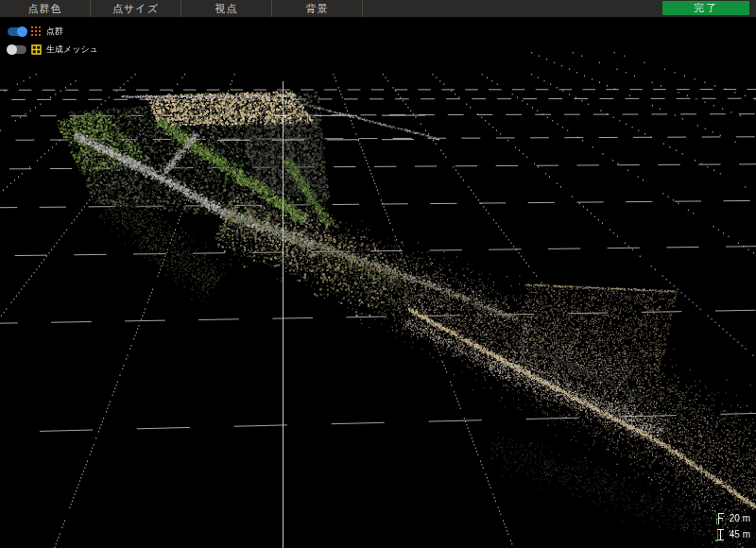 Image resolution: width=756 pixels, height=548 pixels. What do you see at coordinates (55, 32) in the screenshot?
I see `layer-label-point-cloud: 点群` at bounding box center [55, 32].